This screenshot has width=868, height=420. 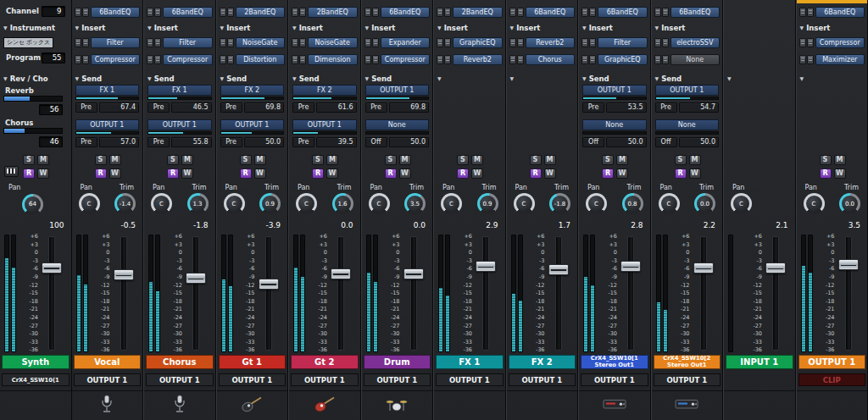 What do you see at coordinates (398, 125) in the screenshot?
I see `send-slot-button: None` at bounding box center [398, 125].